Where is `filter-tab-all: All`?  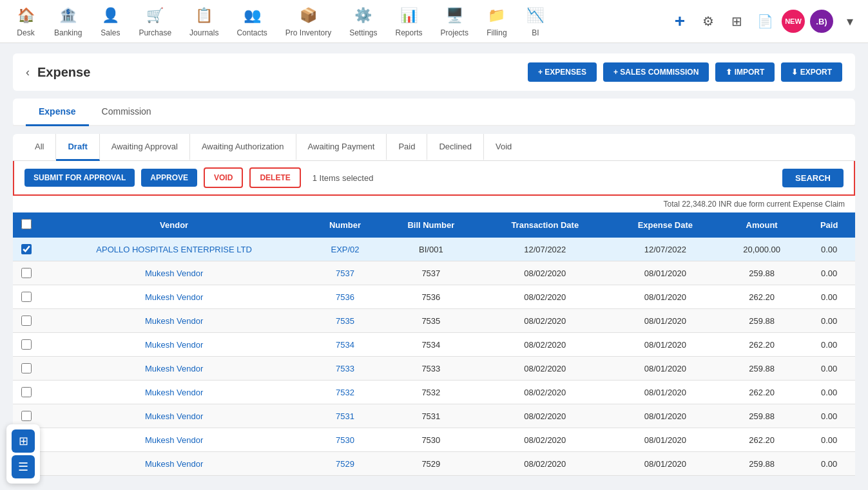
filter-tab-all: All is located at coordinates (40, 147).